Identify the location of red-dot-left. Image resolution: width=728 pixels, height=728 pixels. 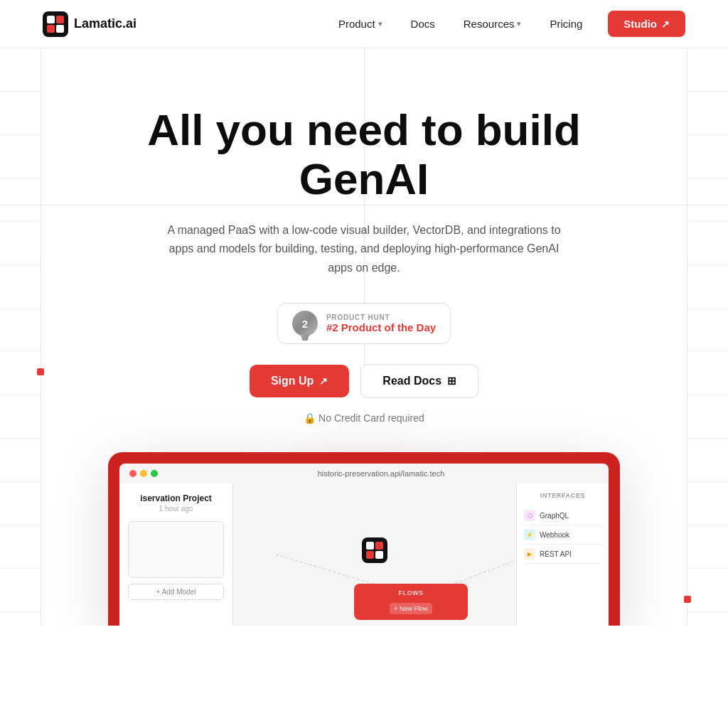
(41, 372).